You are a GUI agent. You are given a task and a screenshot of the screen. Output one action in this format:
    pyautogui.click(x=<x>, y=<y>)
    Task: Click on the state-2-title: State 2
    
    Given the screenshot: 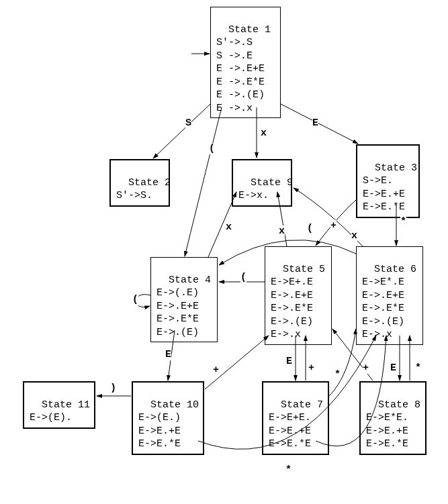 What is the action you would take?
    pyautogui.click(x=149, y=183)
    